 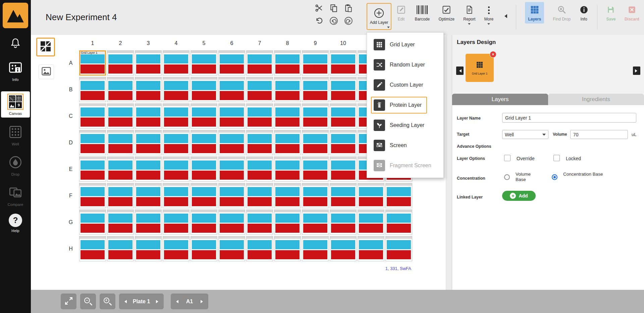 What do you see at coordinates (15, 196) in the screenshot?
I see `sidebar-item-compare: Compare` at bounding box center [15, 196].